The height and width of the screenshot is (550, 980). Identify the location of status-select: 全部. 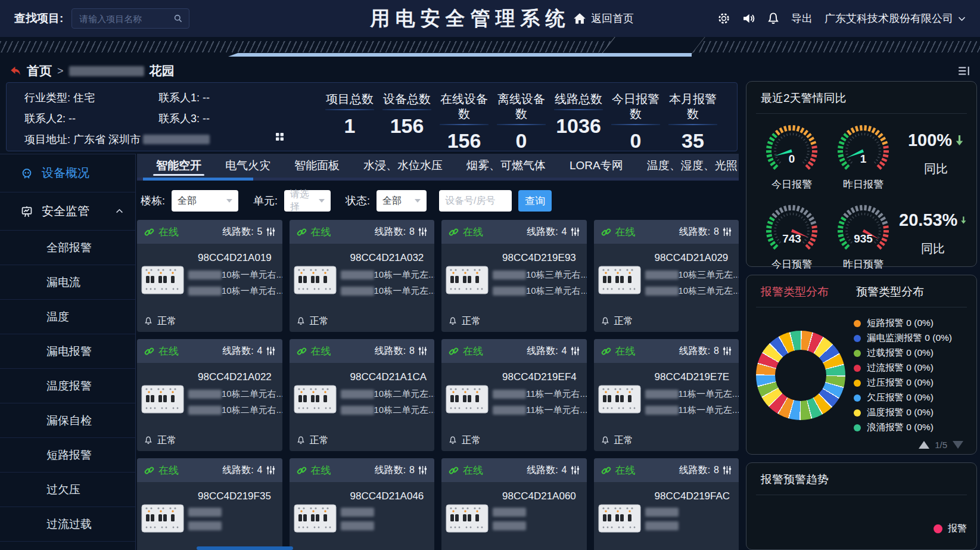
(402, 201).